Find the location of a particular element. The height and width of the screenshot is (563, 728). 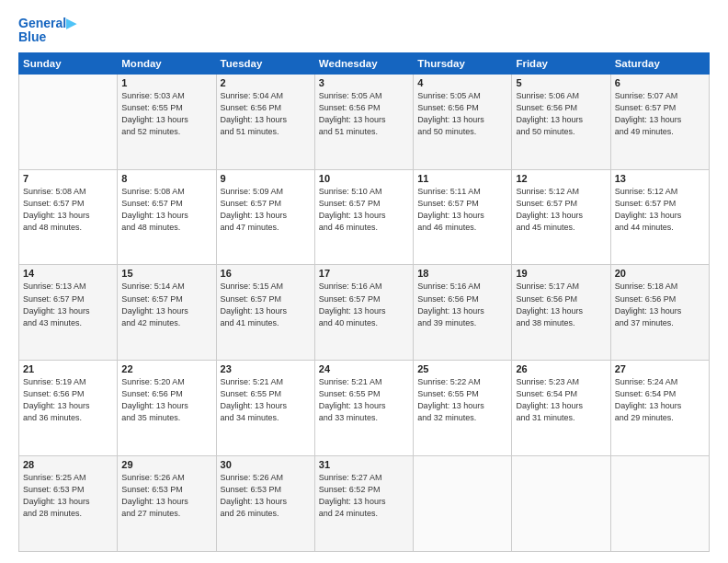

calendar-cell: 9Sunrise: 5:09 AM Sunset: 6:57 PM Daylig… is located at coordinates (265, 217).